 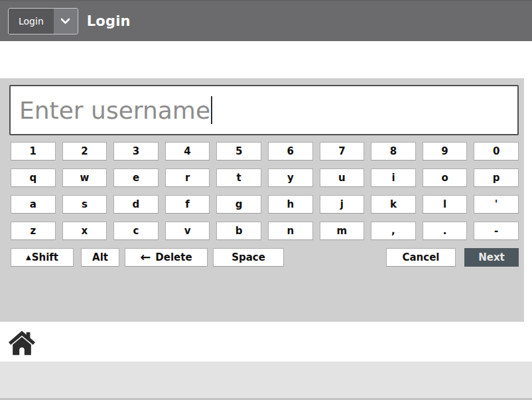 What do you see at coordinates (66, 21) in the screenshot?
I see `chevron-down-icon` at bounding box center [66, 21].